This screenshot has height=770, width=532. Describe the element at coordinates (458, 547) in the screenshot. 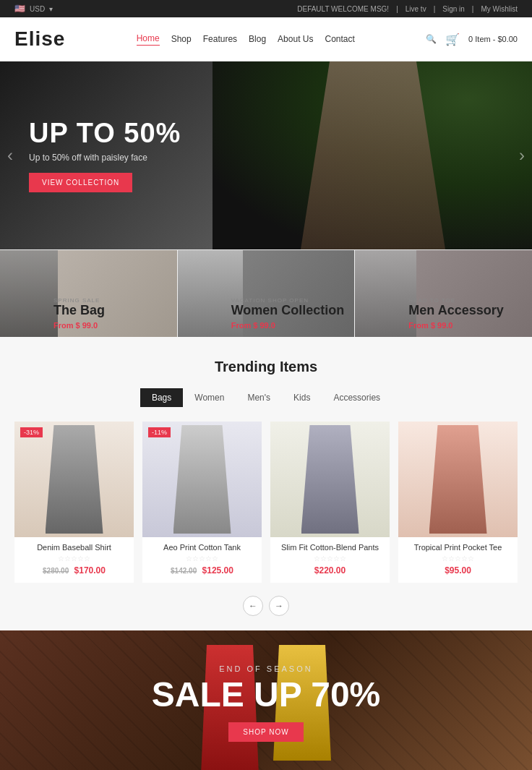

I see `product-name-4: Tropical Print Pocket Tee` at that location.